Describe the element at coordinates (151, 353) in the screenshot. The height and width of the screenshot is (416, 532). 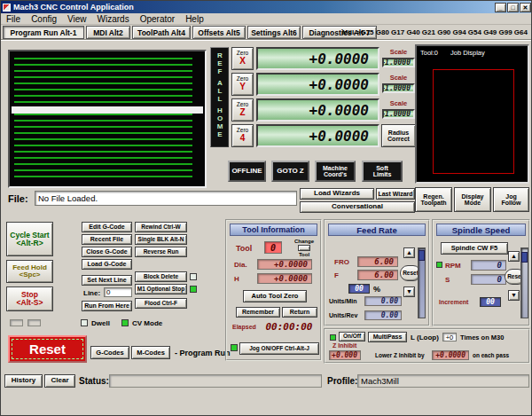
I see `m-codes-button: M-Codes` at that location.